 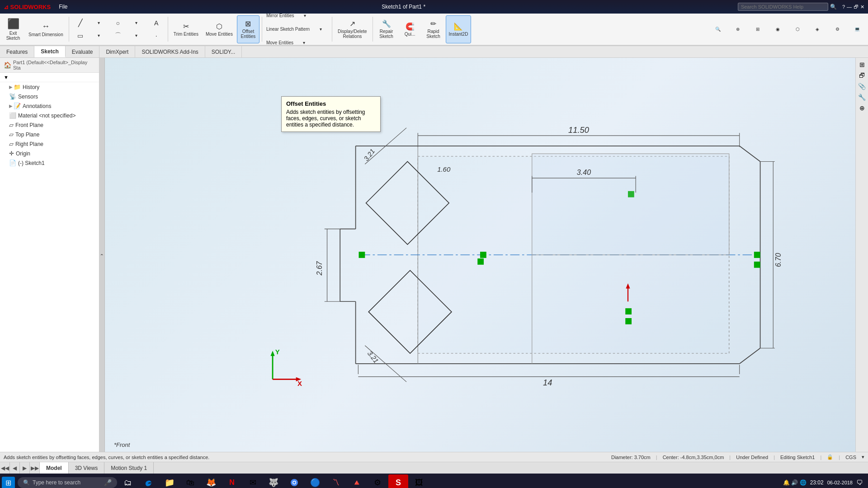 What do you see at coordinates (458, 29) in the screenshot?
I see `instant2d-button: 📐 Instant2D` at bounding box center [458, 29].